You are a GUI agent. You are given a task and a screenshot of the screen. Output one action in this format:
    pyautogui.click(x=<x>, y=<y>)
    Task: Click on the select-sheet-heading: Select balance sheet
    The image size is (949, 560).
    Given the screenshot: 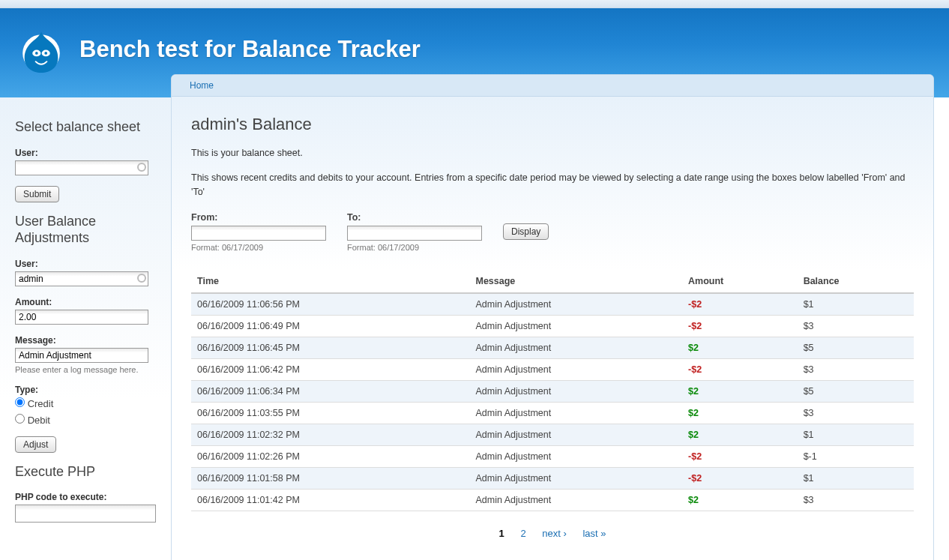 What is the action you would take?
    pyautogui.click(x=88, y=127)
    